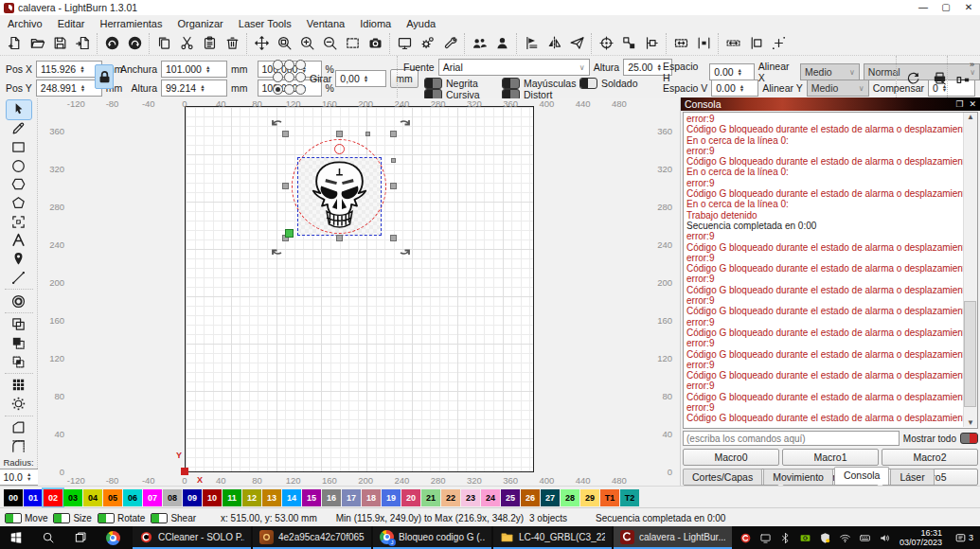  I want to click on tool-polygon-icon, so click(19, 185).